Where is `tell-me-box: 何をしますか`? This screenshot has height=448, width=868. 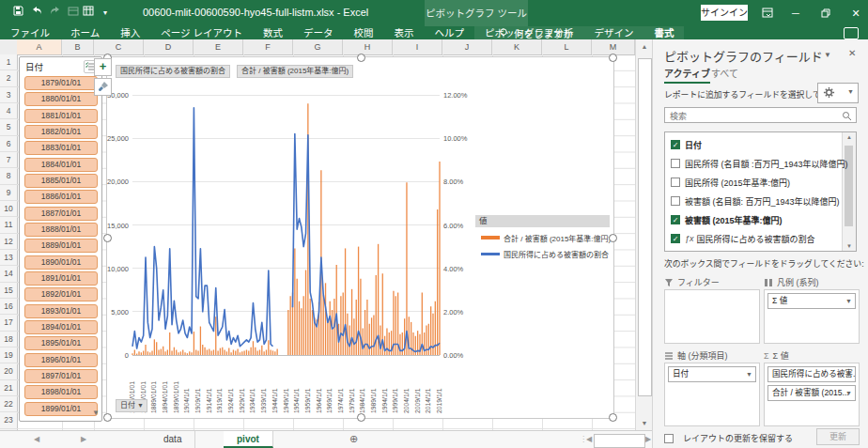
tell-me-box: 何をしますか is located at coordinates (535, 33).